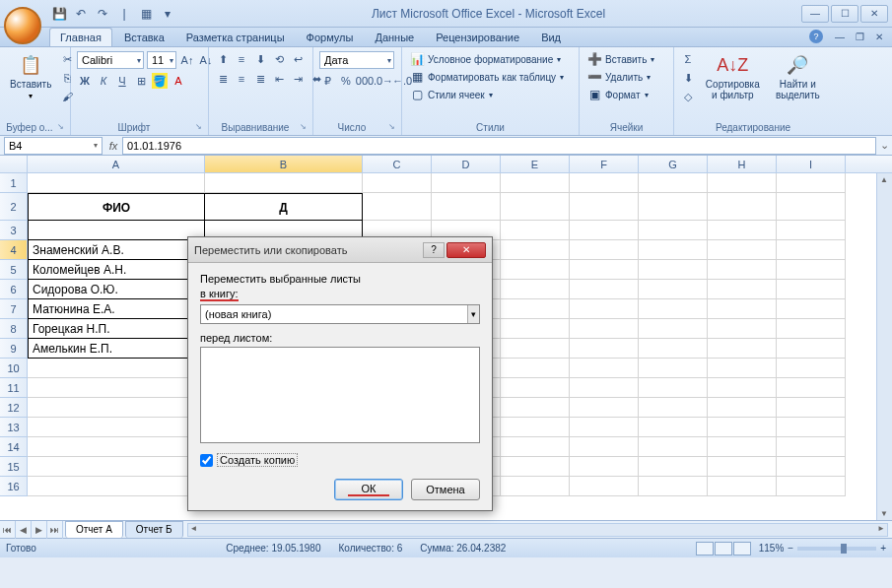 The height and width of the screenshot is (588, 892). What do you see at coordinates (14, 408) in the screenshot?
I see `row-header: 12` at bounding box center [14, 408].